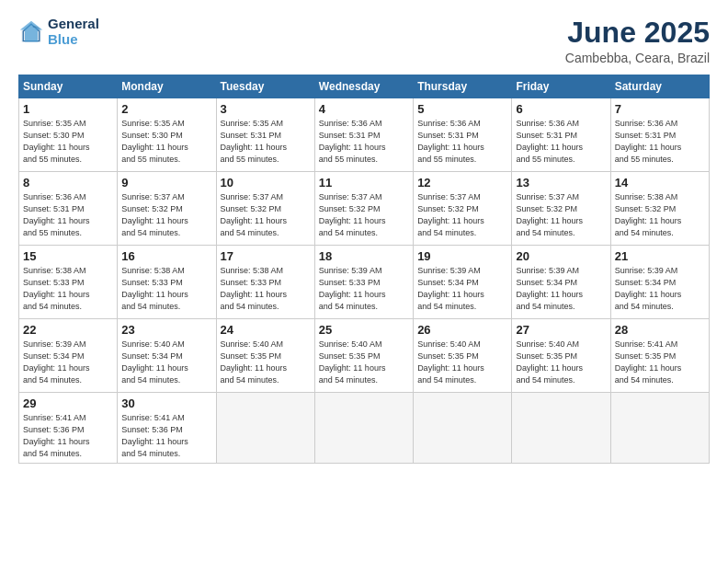  Describe the element at coordinates (561, 256) in the screenshot. I see `day-number: 20` at that location.